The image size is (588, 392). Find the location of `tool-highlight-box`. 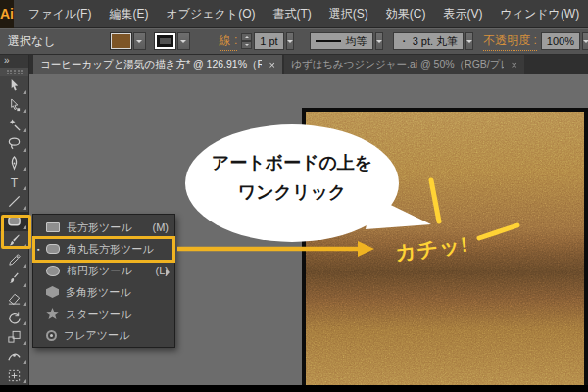

tool-highlight-box is located at coordinates (16, 231).